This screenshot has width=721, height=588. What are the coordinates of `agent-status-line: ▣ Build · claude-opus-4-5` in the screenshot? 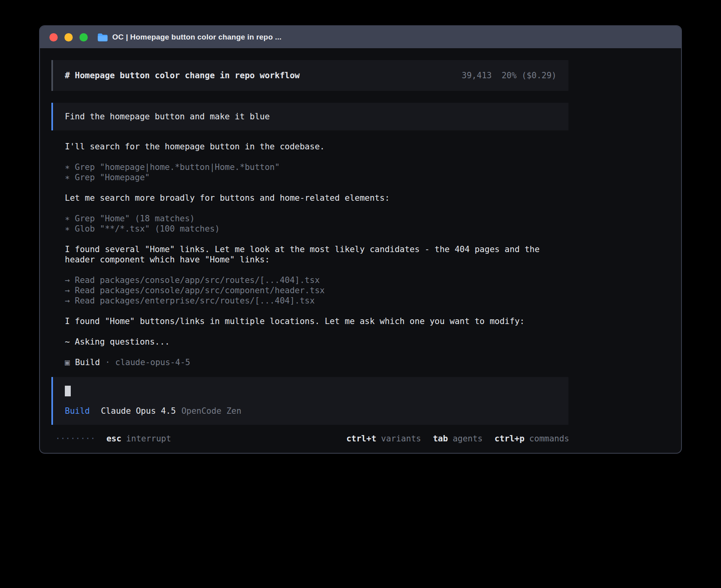 It's located at (317, 362).